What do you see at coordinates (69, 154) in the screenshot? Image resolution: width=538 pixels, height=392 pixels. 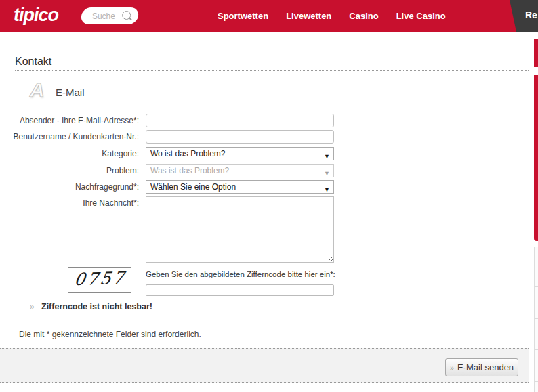 I see `category-select-label: Kategorie:` at bounding box center [69, 154].